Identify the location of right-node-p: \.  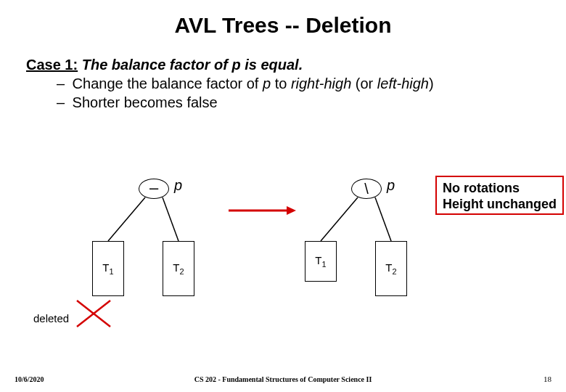
(366, 189).